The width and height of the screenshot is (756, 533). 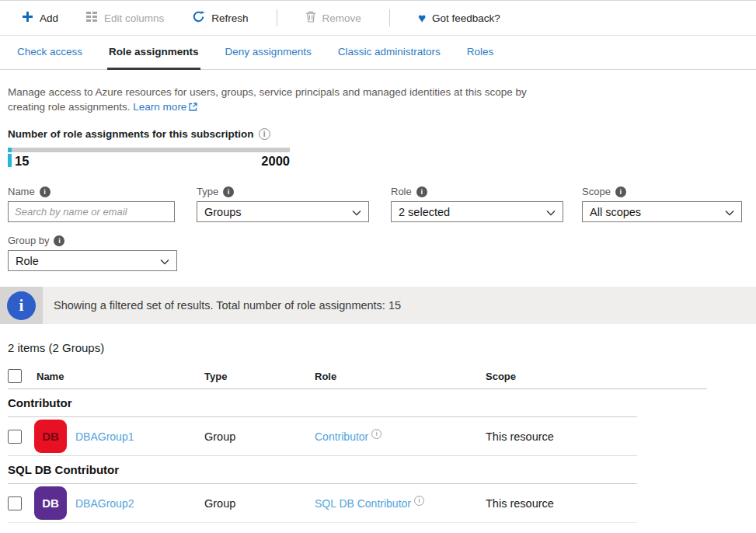 I want to click on table-row: DB DBAGroup1 Group Contributor i This re…, so click(x=322, y=437).